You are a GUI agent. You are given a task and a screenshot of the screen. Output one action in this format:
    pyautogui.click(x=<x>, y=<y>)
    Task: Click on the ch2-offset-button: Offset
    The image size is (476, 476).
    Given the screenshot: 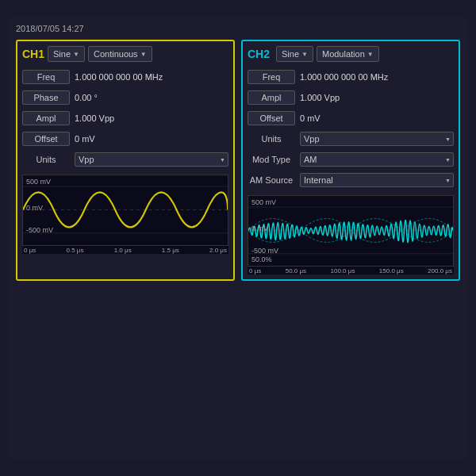 What is the action you would take?
    pyautogui.click(x=271, y=118)
    